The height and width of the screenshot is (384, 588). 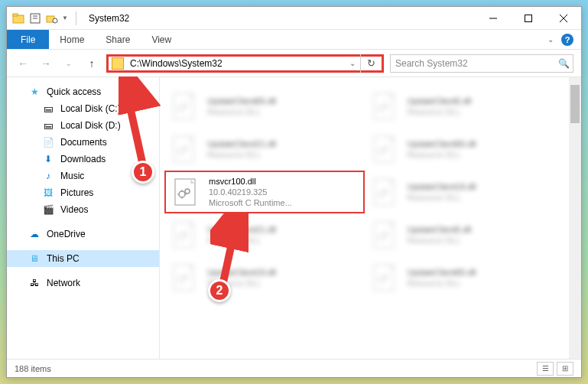 I want to click on sidebar-label: Downloads, so click(x=83, y=159).